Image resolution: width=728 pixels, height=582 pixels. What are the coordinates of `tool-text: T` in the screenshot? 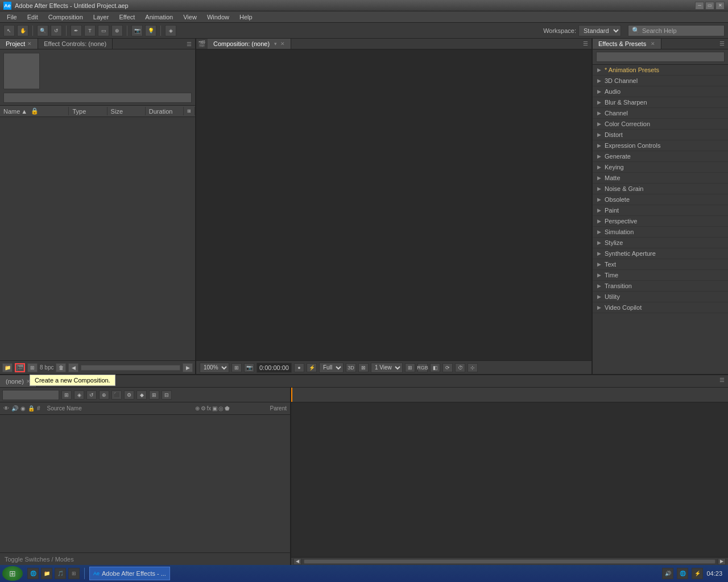 It's located at (90, 31).